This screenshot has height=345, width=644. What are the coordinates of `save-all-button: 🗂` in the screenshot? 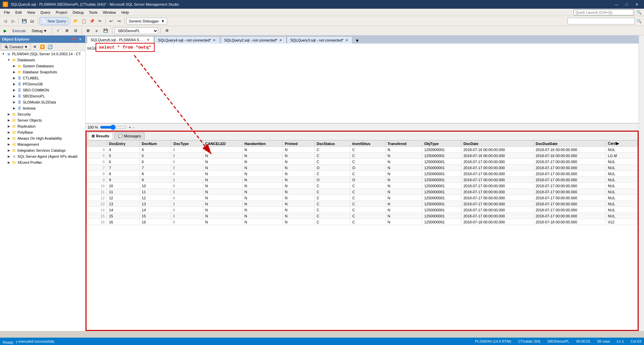 It's located at (32, 21).